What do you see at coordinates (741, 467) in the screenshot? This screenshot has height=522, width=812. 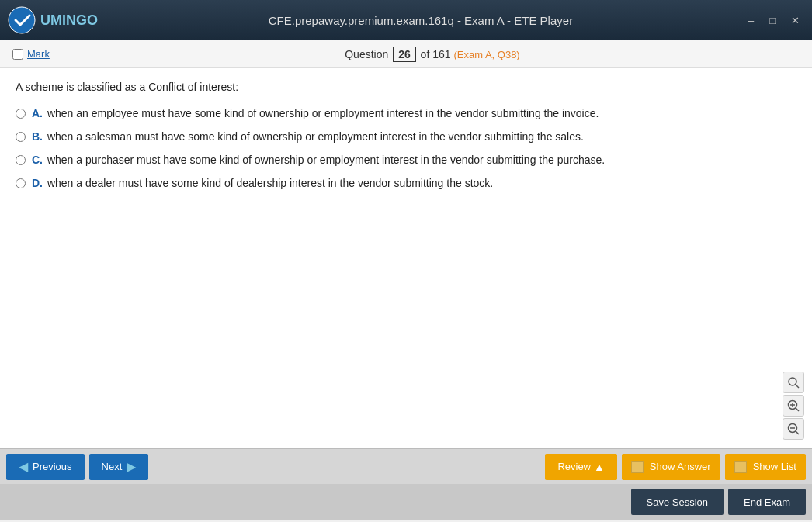 I see `show-list-checkbox-icon` at bounding box center [741, 467].